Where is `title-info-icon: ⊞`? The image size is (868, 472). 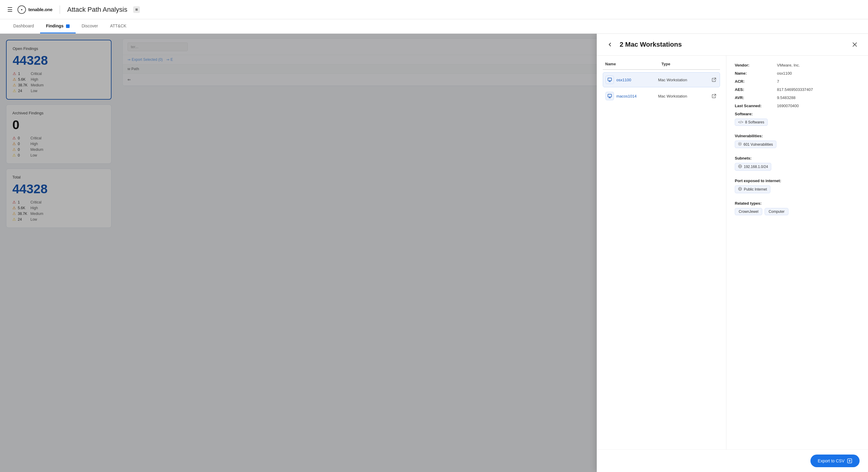 title-info-icon: ⊞ is located at coordinates (136, 9).